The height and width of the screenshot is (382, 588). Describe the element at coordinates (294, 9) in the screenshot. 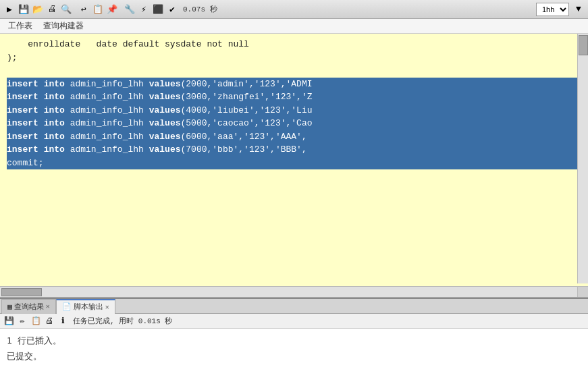

I see `main-toolbar: ▶ 💾 📂 🖨 🔍 ↩ 📋 📌 🔧 ⚡ ⬛ ✔ 0.07s 秒 1hh ▼` at that location.